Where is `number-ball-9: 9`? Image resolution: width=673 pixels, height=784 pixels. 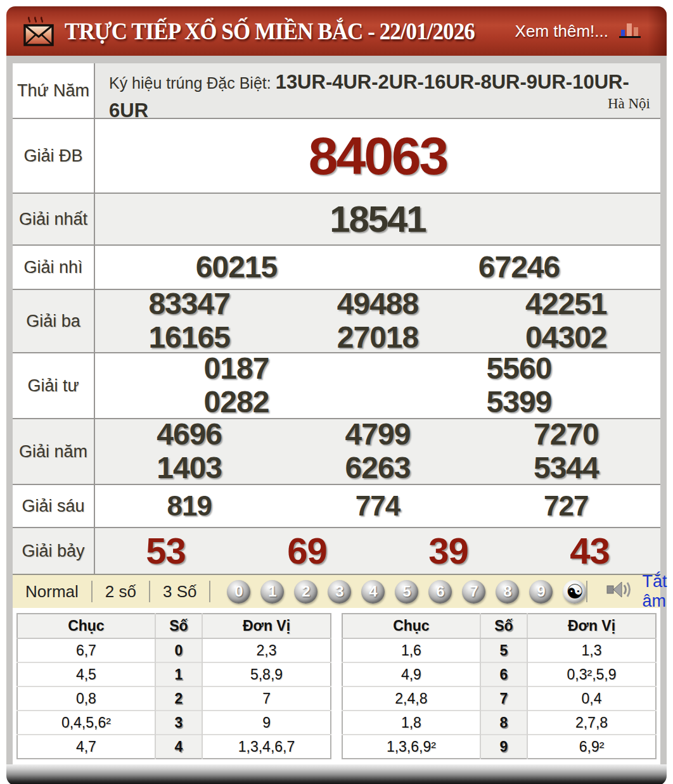 number-ball-9: 9 is located at coordinates (541, 591).